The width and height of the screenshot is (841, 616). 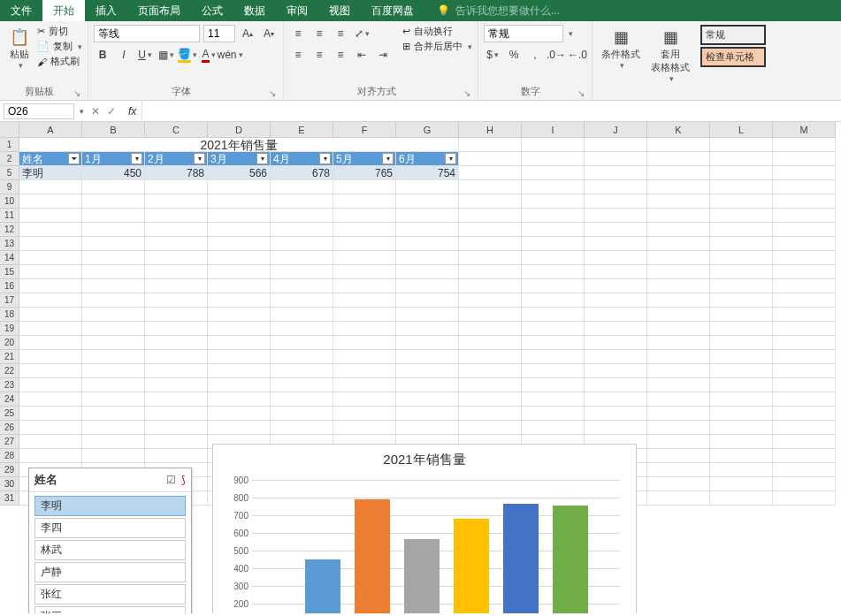 What do you see at coordinates (340, 11) in the screenshot?
I see `tab-view: 视图` at bounding box center [340, 11].